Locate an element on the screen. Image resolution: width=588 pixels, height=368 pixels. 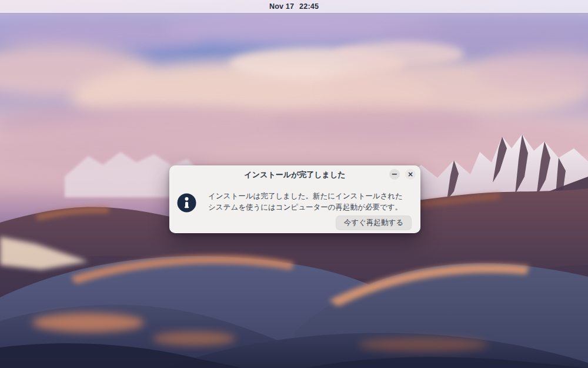
clock-menu-button: Nov 17 22:45 is located at coordinates (294, 6).